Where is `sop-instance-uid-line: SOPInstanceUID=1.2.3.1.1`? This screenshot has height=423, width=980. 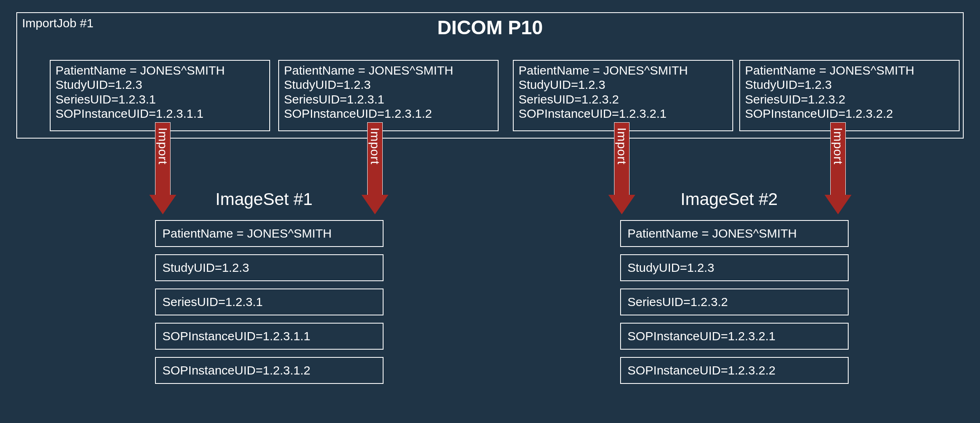
sop-instance-uid-line: SOPInstanceUID=1.2.3.1.1 is located at coordinates (160, 113).